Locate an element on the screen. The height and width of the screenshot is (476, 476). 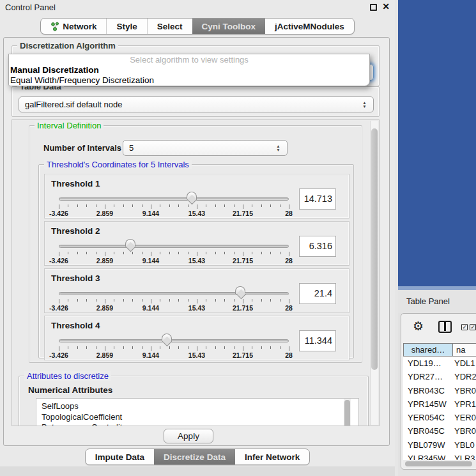
tab-cyni-toolbox: Cyni Toolbox is located at coordinates (229, 26).